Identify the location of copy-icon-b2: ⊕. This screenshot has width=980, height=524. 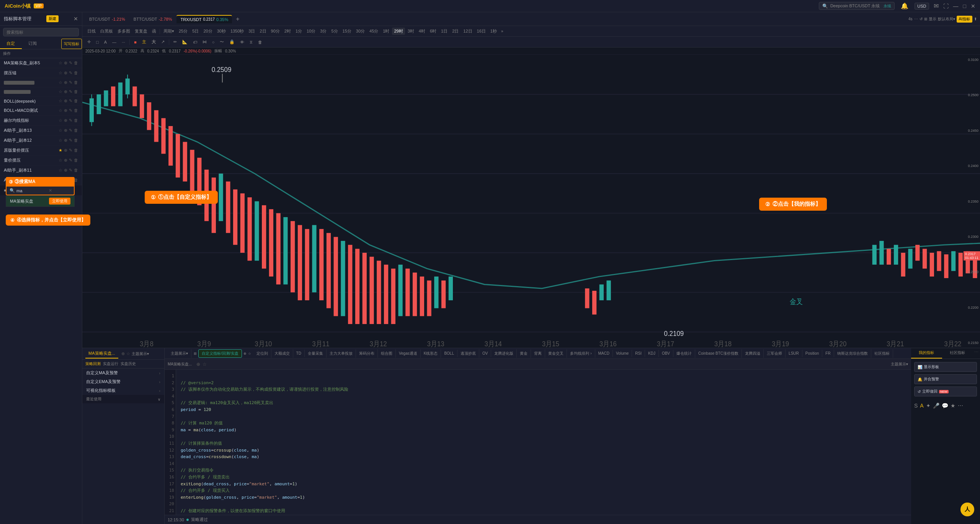
(66, 92).